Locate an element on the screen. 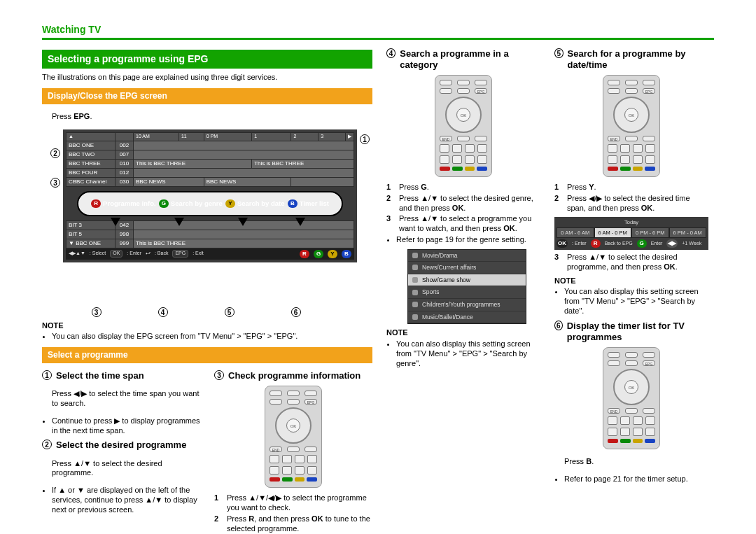 The image size is (756, 534). bar-select-prog: Select a programme is located at coordinates (207, 356).